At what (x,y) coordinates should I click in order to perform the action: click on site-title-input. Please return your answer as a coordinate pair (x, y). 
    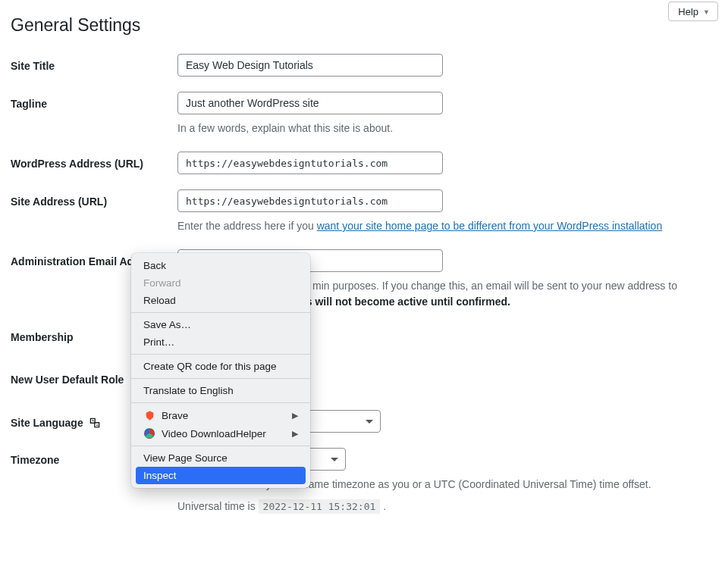
    Looking at the image, I should click on (310, 65).